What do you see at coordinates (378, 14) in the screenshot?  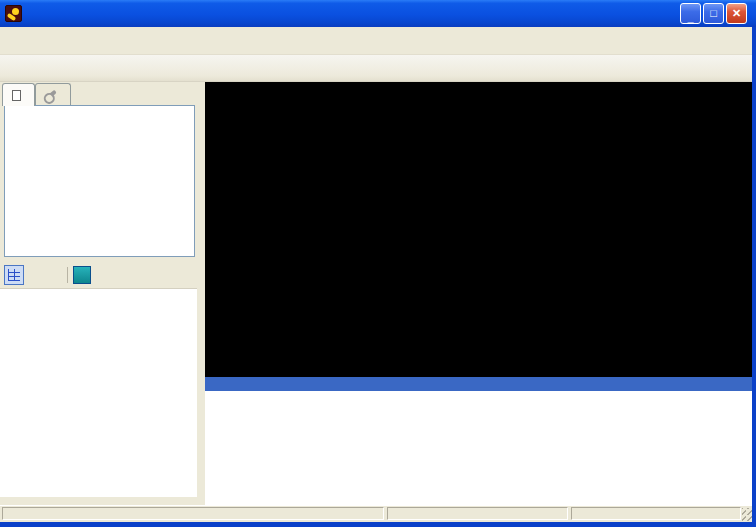 I see `titlebar: _ □ ✕` at bounding box center [378, 14].